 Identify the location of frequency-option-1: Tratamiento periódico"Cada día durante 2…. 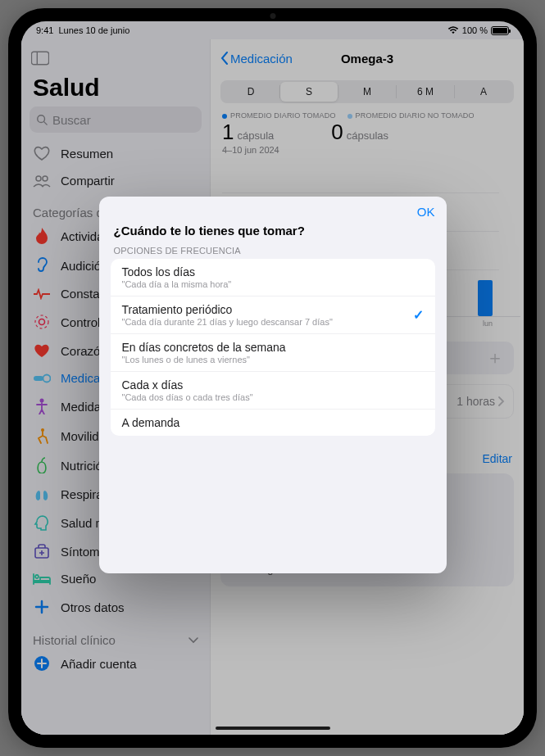
(273, 315).